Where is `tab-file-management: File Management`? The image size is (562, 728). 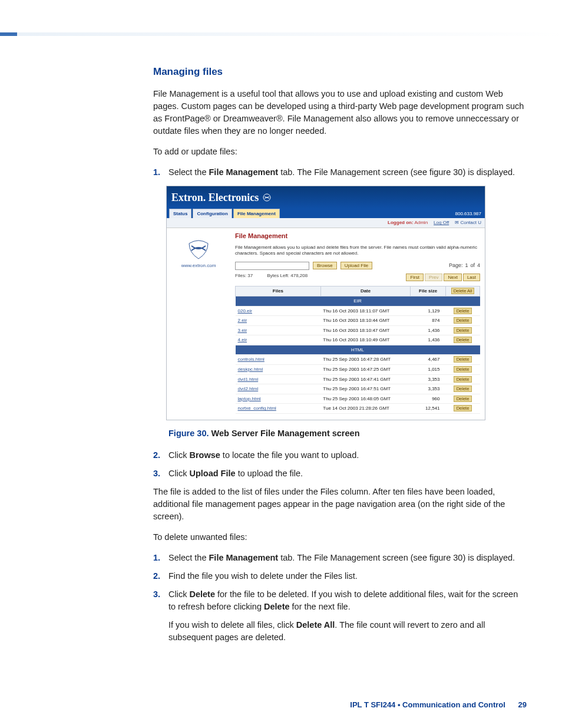
tab-file-management: File Management is located at coordinates (257, 213).